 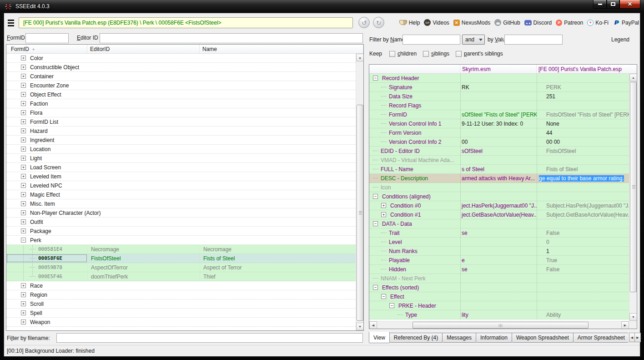 I want to click on field-row: Version Control Info 1 9-11-12 User: 30 …, so click(x=499, y=124).